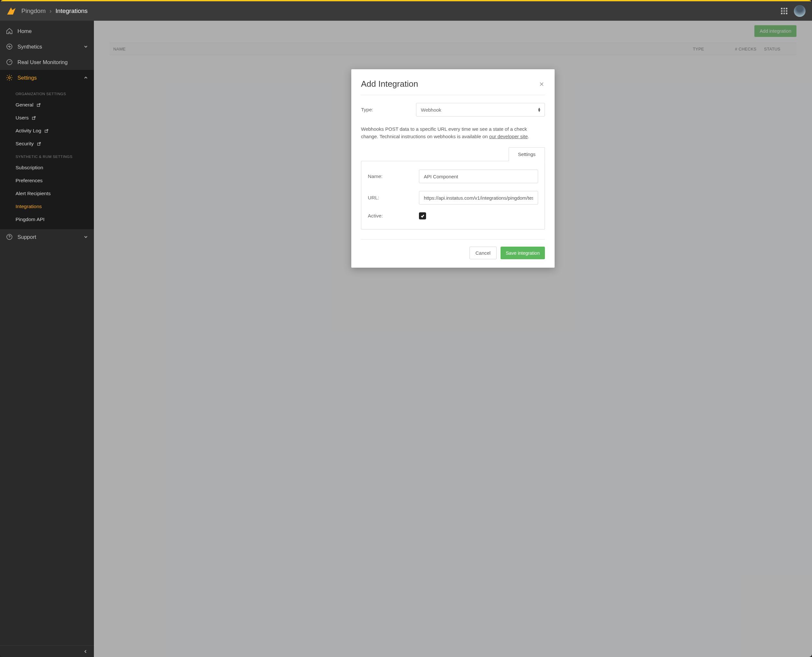 This screenshot has width=812, height=657. Describe the element at coordinates (47, 78) in the screenshot. I see `sidebar-item-settings: Settings` at that location.